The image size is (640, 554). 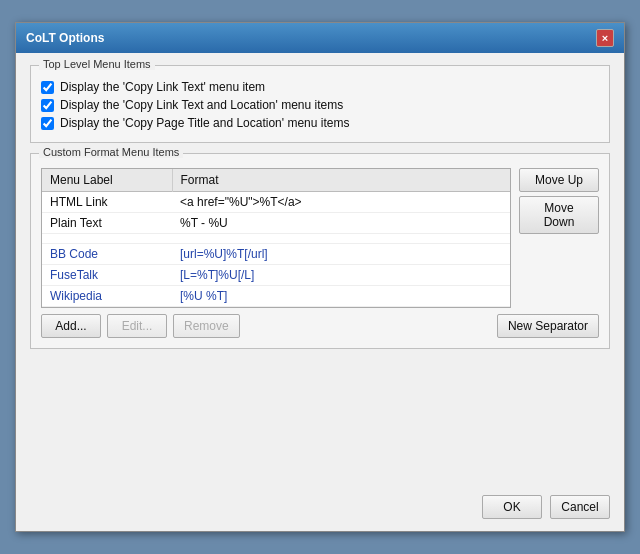 I want to click on dialog-title: CoLT Options, so click(x=65, y=38).